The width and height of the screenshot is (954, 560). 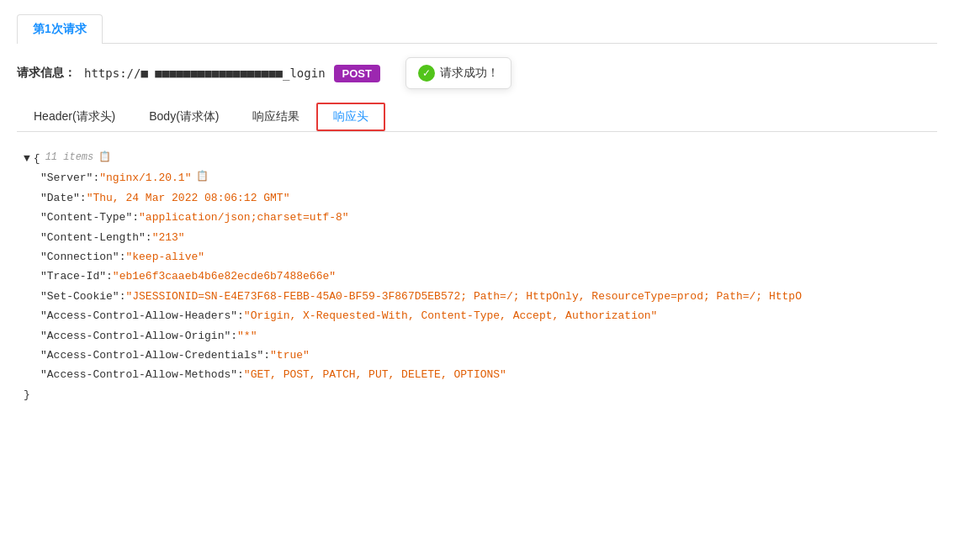 What do you see at coordinates (205, 73) in the screenshot?
I see `request-url: https://■ ■■■■■■■■■■■■■■■■■■_login` at bounding box center [205, 73].